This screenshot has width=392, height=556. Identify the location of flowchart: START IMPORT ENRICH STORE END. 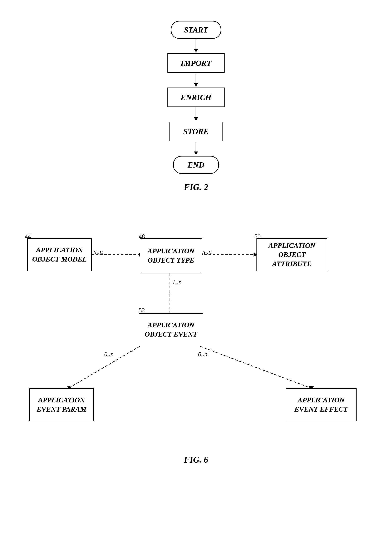
(196, 97).